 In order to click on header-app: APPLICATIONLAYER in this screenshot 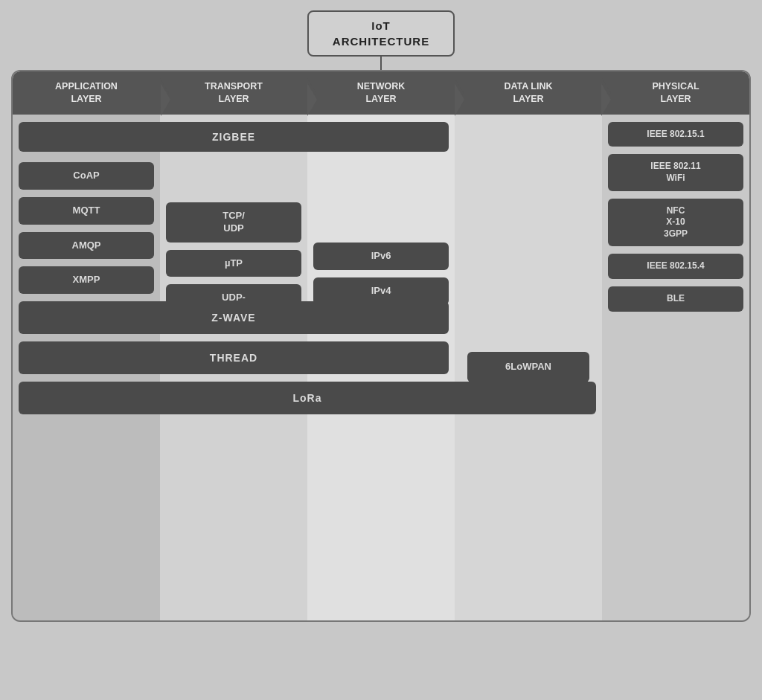, I will do `click(86, 93)`.